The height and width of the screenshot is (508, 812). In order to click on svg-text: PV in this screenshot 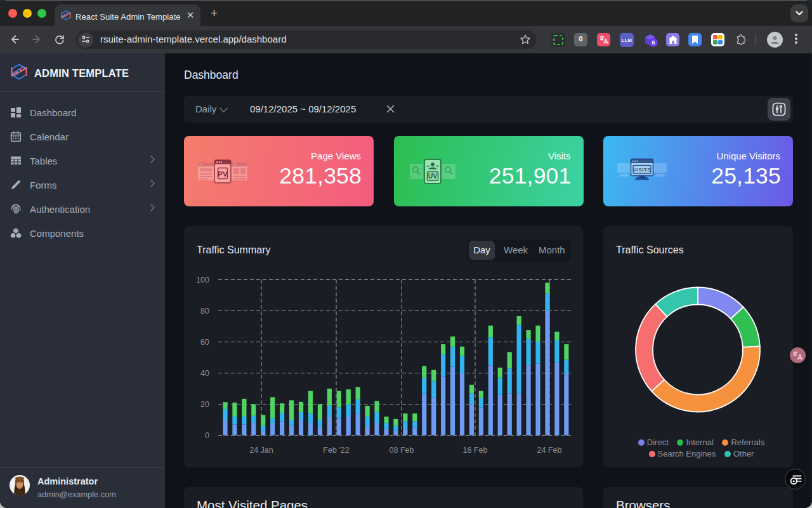, I will do `click(223, 174)`.